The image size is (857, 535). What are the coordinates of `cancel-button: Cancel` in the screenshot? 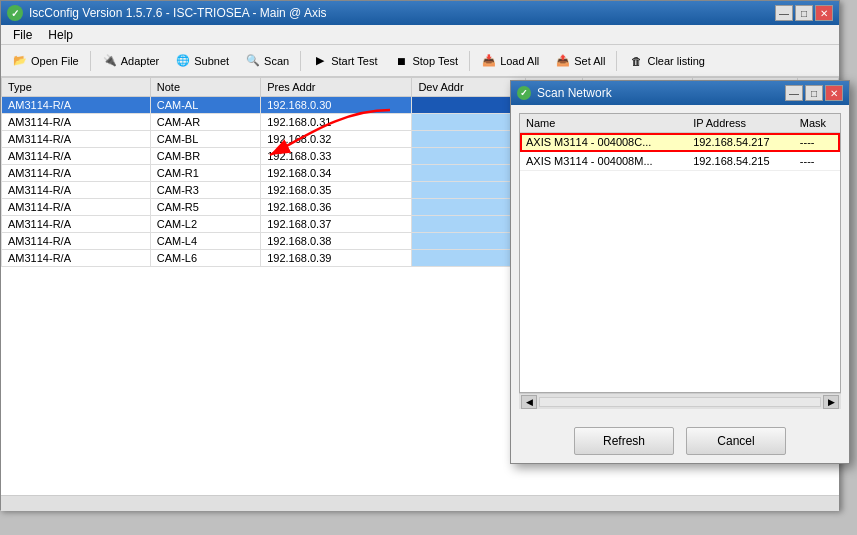 It's located at (736, 441).